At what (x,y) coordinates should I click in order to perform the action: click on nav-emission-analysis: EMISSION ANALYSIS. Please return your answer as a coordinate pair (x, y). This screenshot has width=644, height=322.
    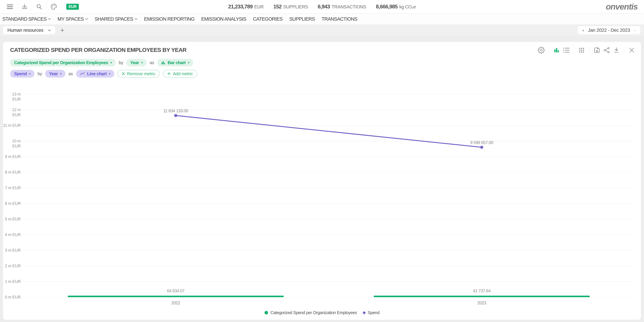
    Looking at the image, I should click on (224, 19).